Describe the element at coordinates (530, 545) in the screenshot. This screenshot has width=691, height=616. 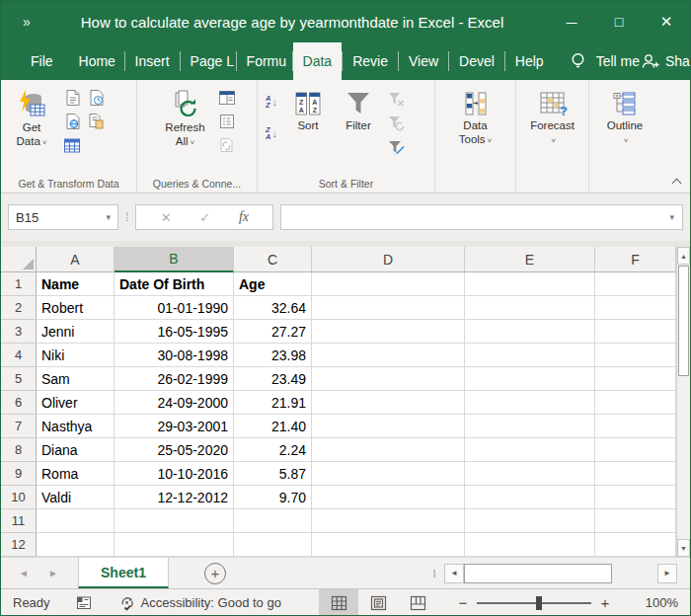
I see `cell-E12` at that location.